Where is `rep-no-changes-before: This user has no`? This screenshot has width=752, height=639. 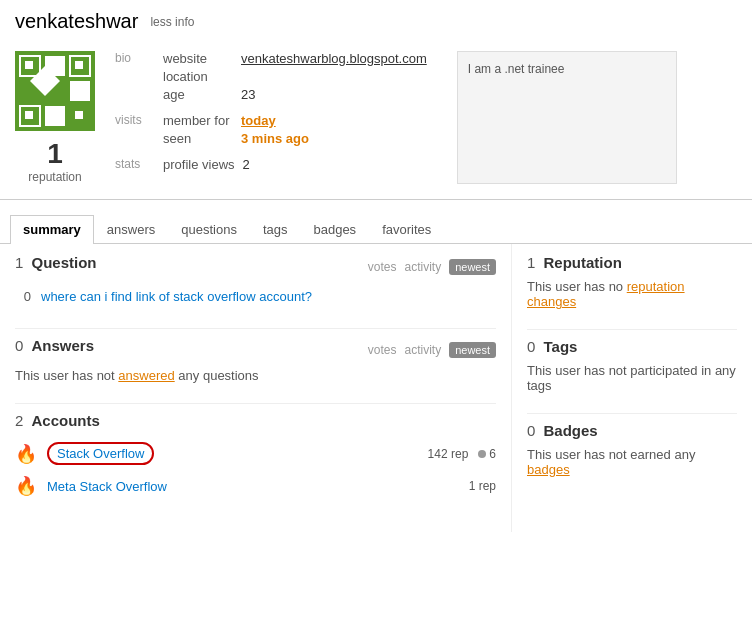
rep-no-changes-before: This user has no is located at coordinates (575, 286).